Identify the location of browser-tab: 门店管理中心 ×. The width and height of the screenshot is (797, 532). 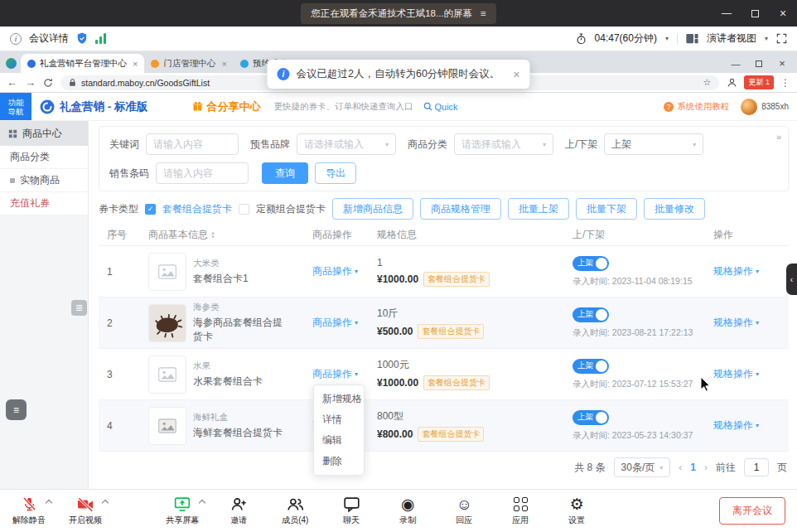
(189, 63).